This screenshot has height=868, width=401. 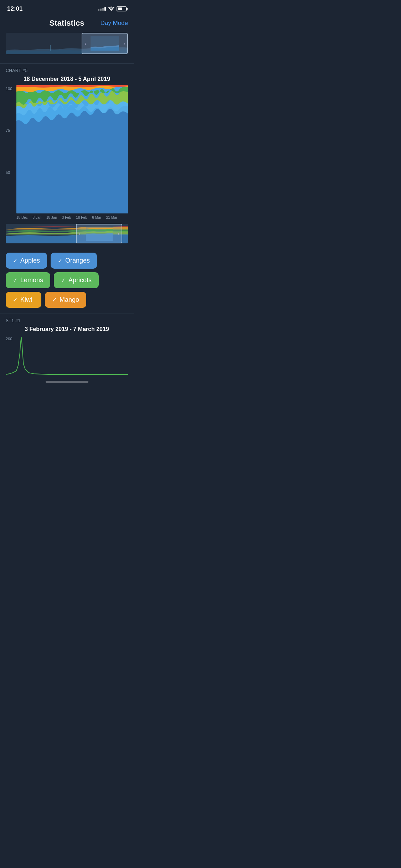 What do you see at coordinates (26, 300) in the screenshot?
I see `filter-kiwi-label: Kiwi` at bounding box center [26, 300].